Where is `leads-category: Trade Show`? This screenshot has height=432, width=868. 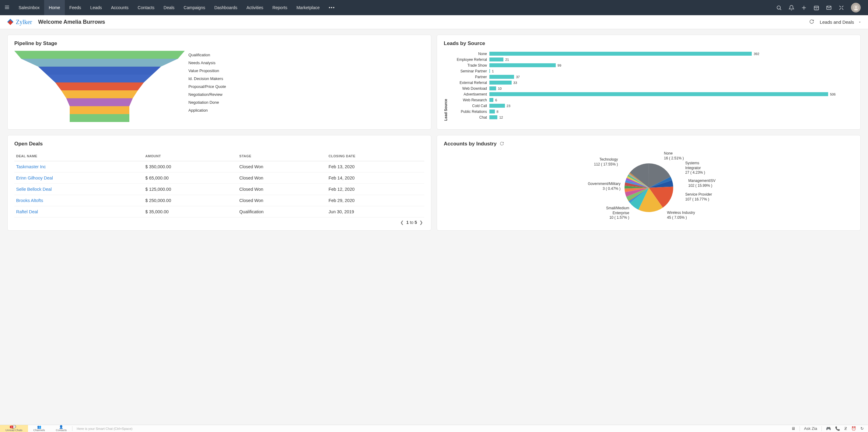
leads-category: Trade Show is located at coordinates (470, 65).